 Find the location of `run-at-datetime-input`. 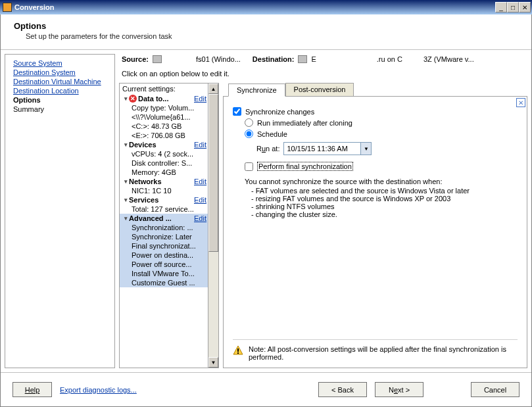

run-at-datetime-input is located at coordinates (322, 149).